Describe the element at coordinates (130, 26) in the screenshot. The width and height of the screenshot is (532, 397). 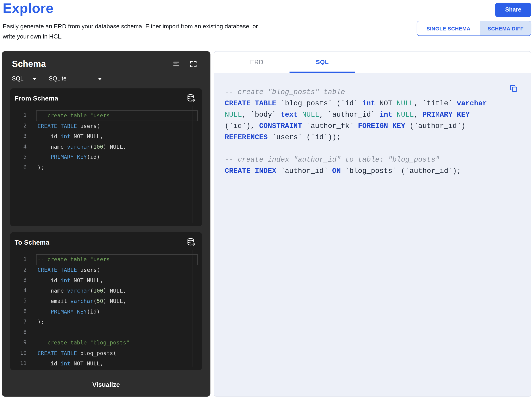
I see `page-description-line1: Easily generate an ERD from your databas…` at that location.